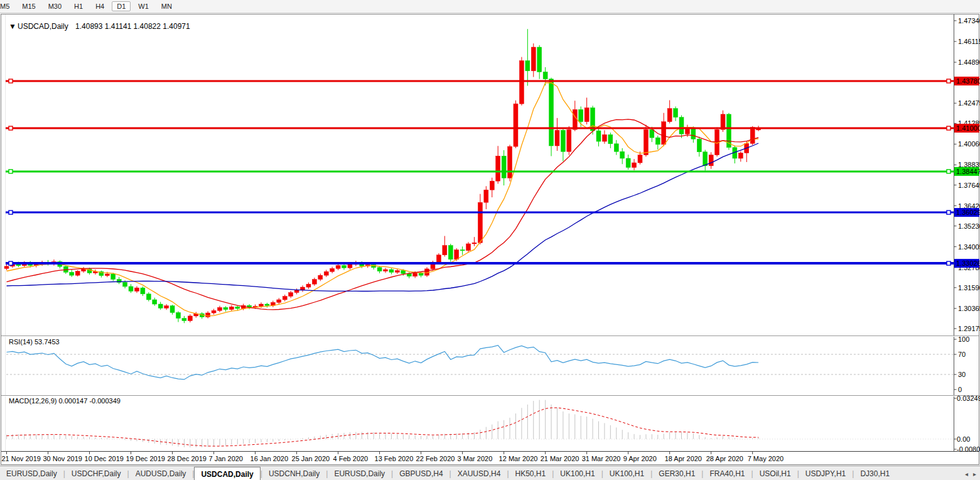 The image size is (980, 480). I want to click on period-button-h1: H1, so click(78, 6).